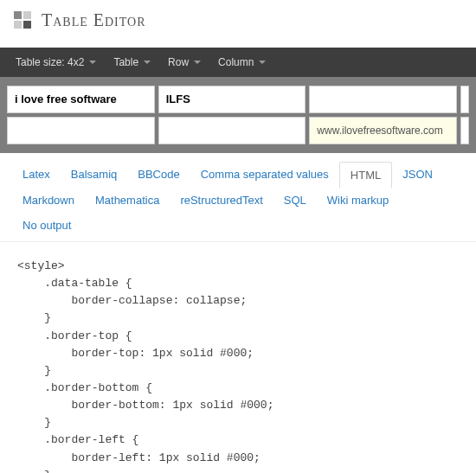 The image size is (476, 473). What do you see at coordinates (93, 175) in the screenshot?
I see `tab-balsamiq: Balsamiq` at bounding box center [93, 175].